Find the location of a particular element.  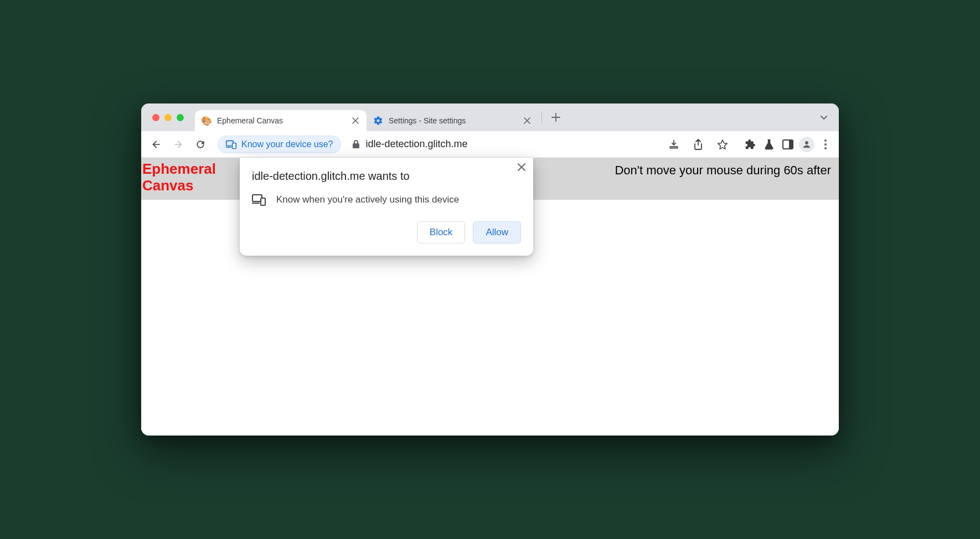

menu-button is located at coordinates (826, 144).